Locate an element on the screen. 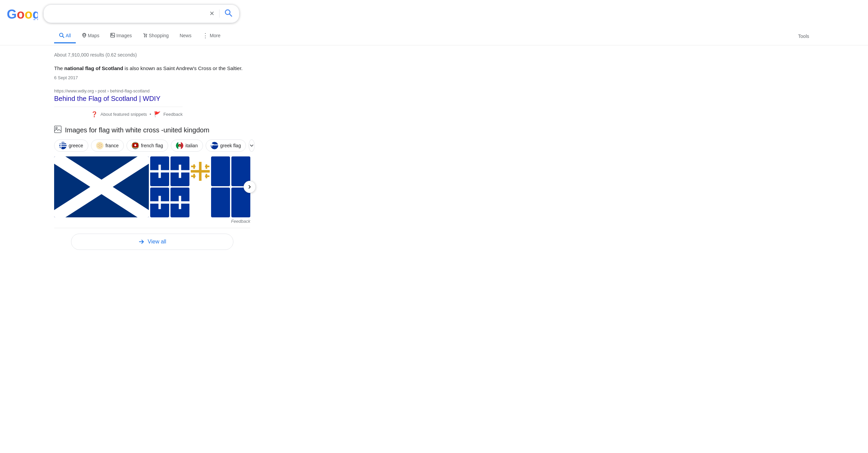  scotland-flag-svg is located at coordinates (101, 187).